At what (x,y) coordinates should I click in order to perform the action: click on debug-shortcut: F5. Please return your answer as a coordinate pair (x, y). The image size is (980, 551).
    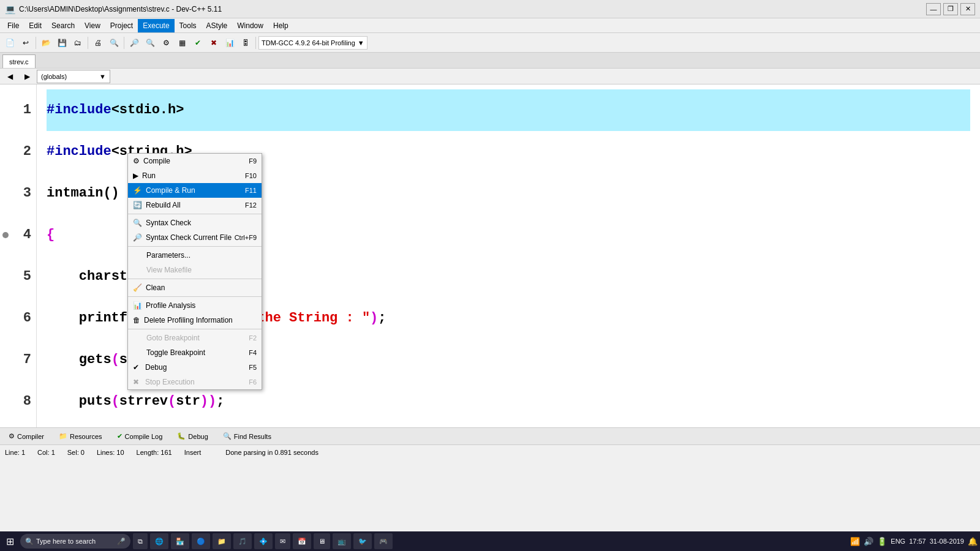
    Looking at the image, I should click on (252, 367).